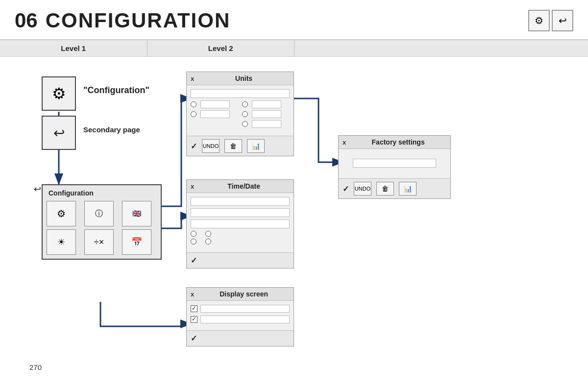 The height and width of the screenshot is (392, 588). I want to click on units-radio4-input, so click(267, 114).